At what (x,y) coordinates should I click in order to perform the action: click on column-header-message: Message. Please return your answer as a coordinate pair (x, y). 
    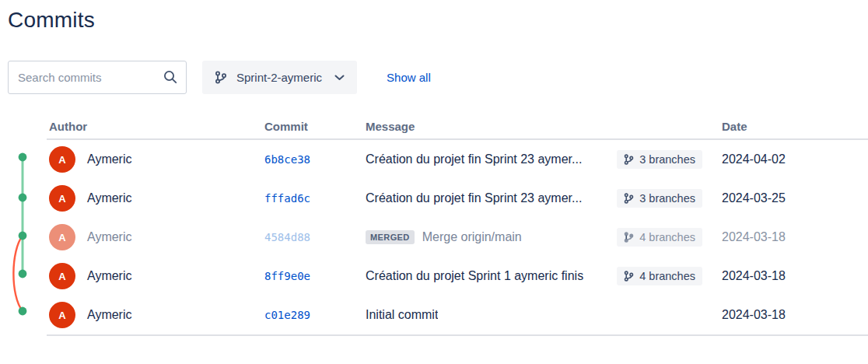
    Looking at the image, I should click on (541, 126).